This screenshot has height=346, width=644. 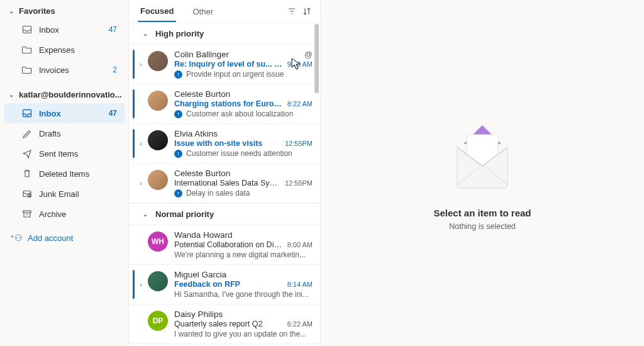 What do you see at coordinates (300, 104) in the screenshot?
I see `time: 8:22 AM` at bounding box center [300, 104].